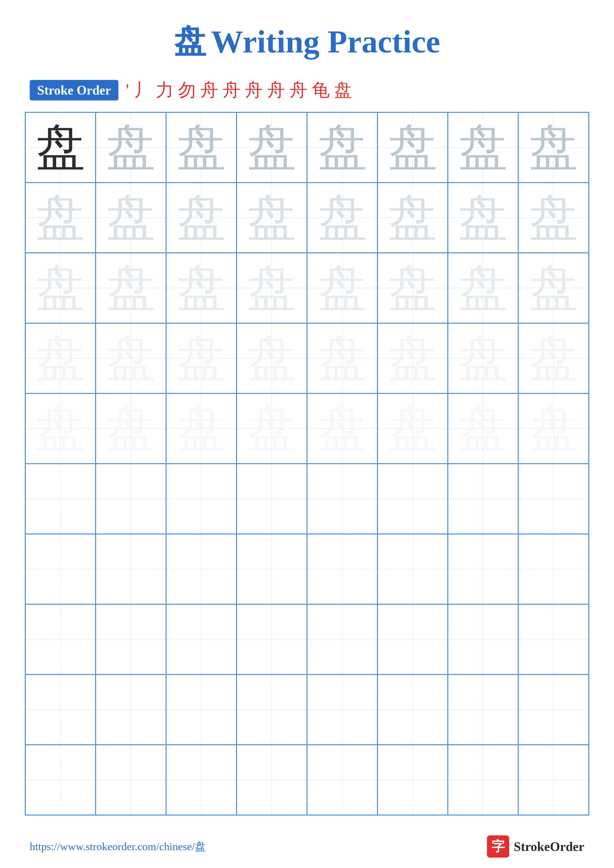 This screenshot has width=614, height=868. What do you see at coordinates (307, 90) in the screenshot?
I see `stroke-order-row: Stroke Order ' 丿 力 勿 舟 舟 舟 舟 舟 龟 盘` at bounding box center [307, 90].